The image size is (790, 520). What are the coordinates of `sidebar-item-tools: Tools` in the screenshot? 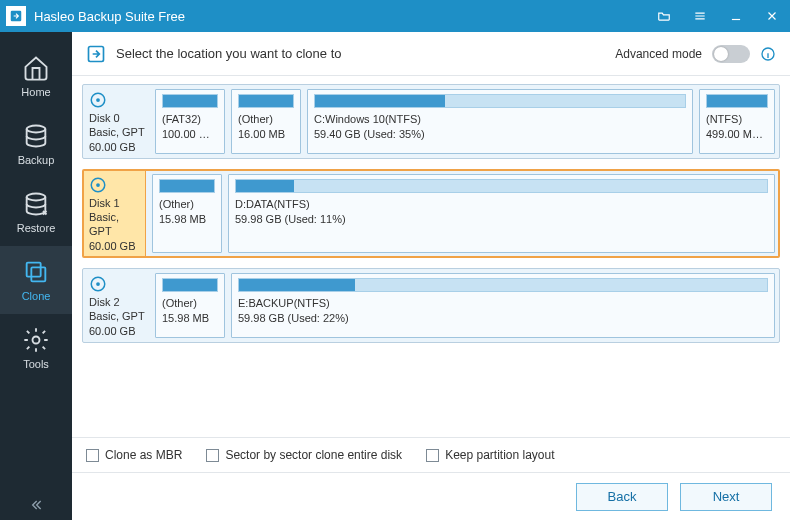 It's located at (36, 348).